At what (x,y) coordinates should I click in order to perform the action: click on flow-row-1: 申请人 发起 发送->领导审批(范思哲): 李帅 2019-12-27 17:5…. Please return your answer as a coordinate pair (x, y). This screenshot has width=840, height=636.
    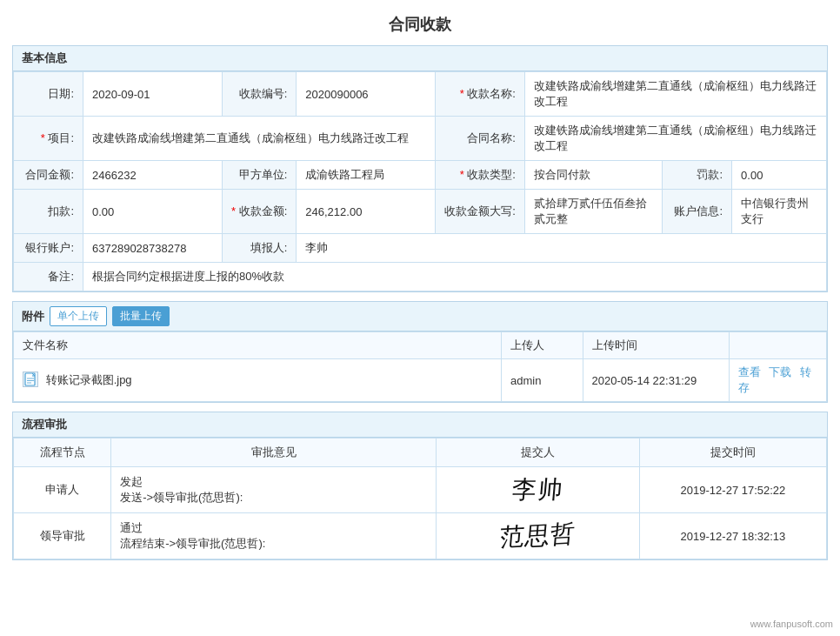
    Looking at the image, I should click on (421, 491).